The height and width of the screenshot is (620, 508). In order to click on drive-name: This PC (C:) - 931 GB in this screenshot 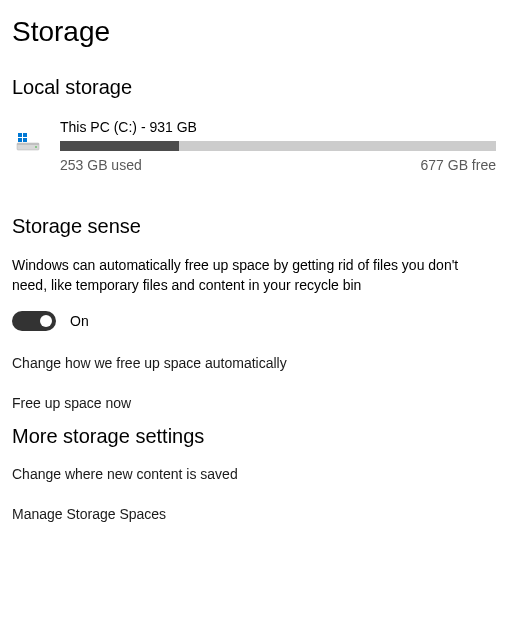, I will do `click(278, 127)`.